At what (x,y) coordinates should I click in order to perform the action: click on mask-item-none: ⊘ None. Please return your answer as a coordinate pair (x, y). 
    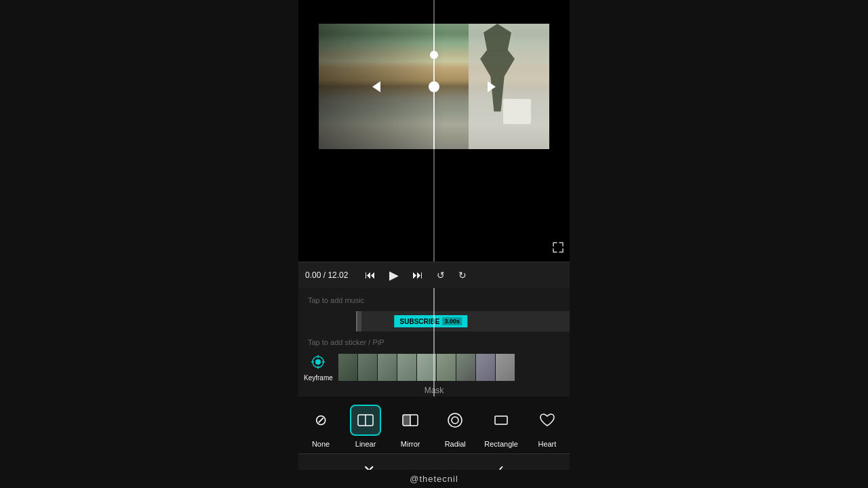
    Looking at the image, I should click on (321, 426).